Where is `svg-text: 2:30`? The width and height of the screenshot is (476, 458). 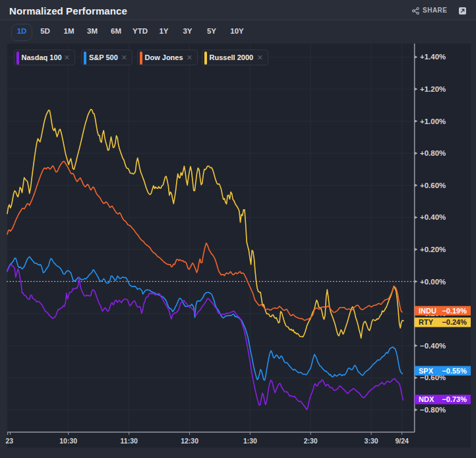 svg-text: 2:30 is located at coordinates (311, 441).